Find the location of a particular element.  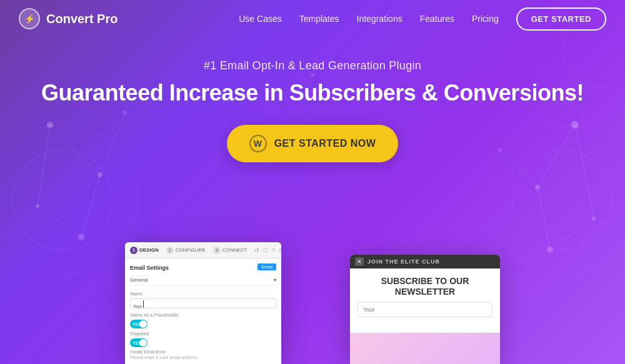

tab-configure: 2 CONFIGURE is located at coordinates (186, 250).